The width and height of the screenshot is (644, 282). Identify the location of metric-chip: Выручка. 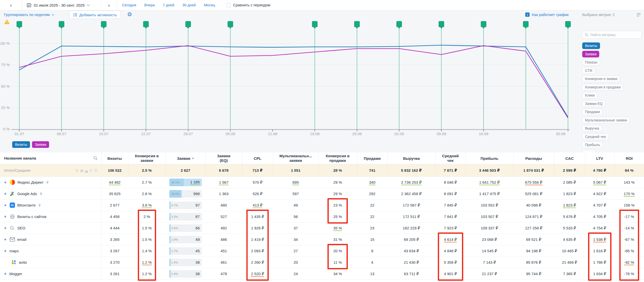
(592, 128).